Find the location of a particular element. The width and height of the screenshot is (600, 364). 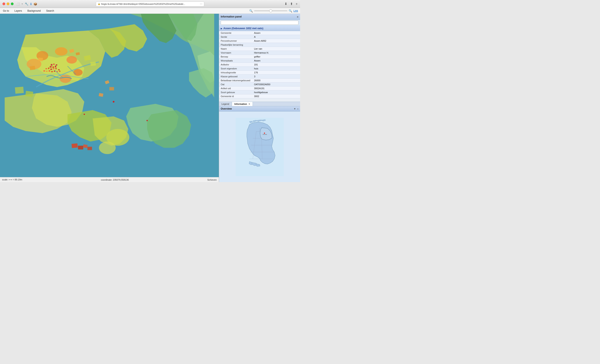

table-row: VoornaamHermannus H. is located at coordinates (260, 53).